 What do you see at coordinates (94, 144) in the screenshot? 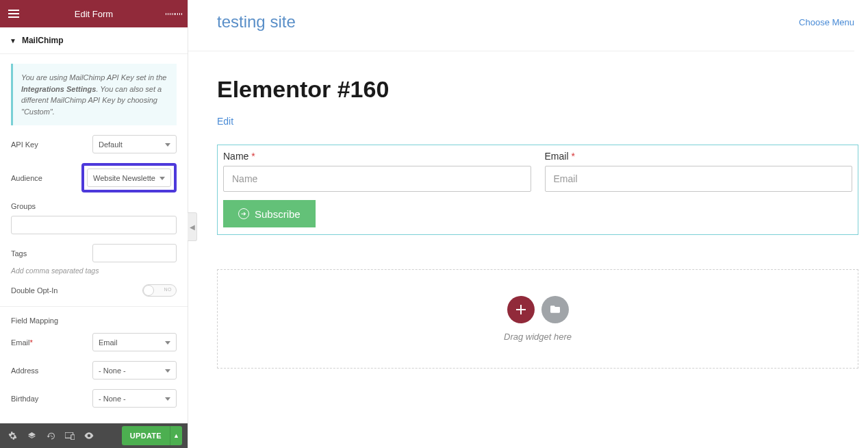
I see `api-key-row: API Key Default` at bounding box center [94, 144].